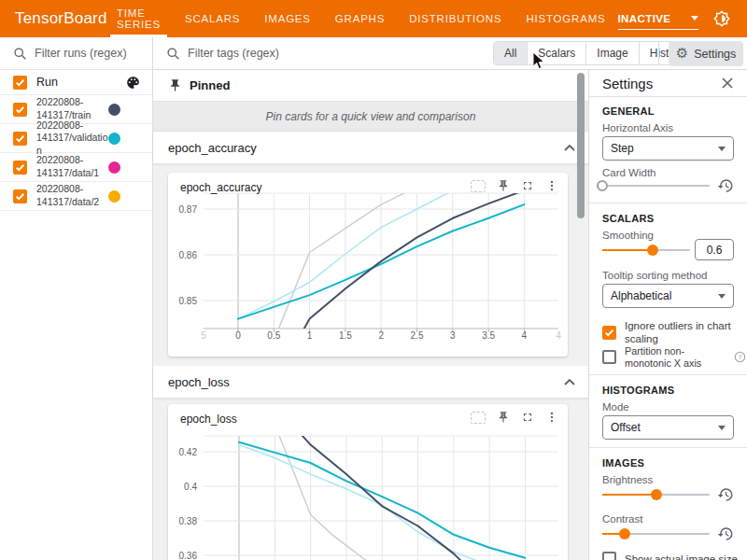  What do you see at coordinates (706, 54) in the screenshot?
I see `settings-button: ⚙ Settings` at bounding box center [706, 54].